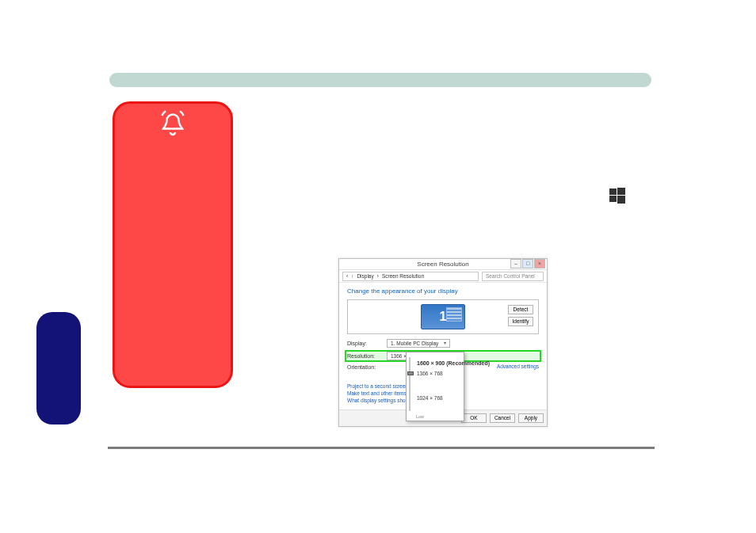 The width and height of the screenshot is (756, 533). I want to click on bottom-divider, so click(381, 448).